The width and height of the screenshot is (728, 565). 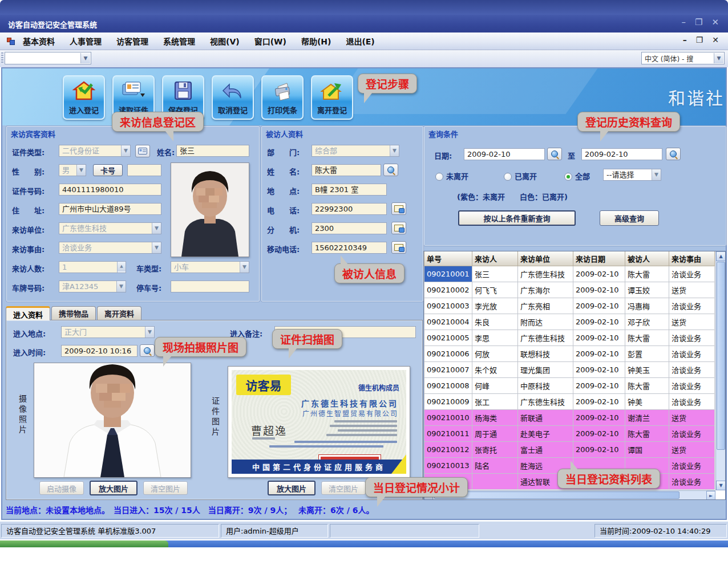 I want to click on tab-entry-info: 进入资料, so click(x=28, y=314).